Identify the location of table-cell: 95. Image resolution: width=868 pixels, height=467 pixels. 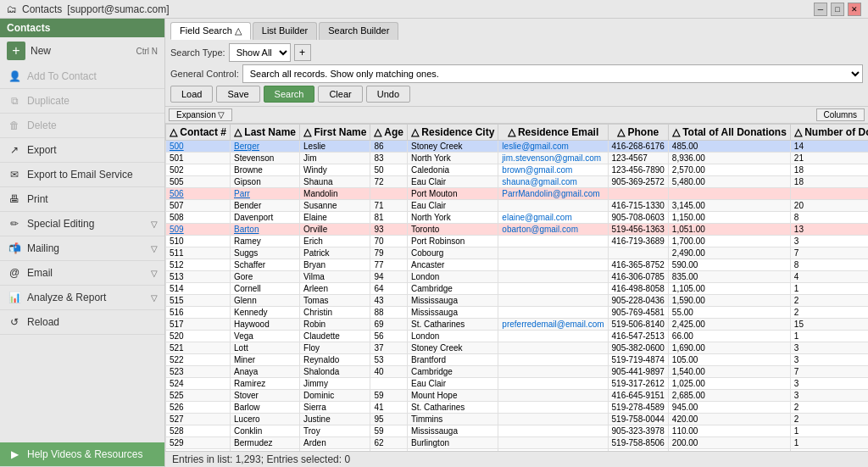
(389, 420).